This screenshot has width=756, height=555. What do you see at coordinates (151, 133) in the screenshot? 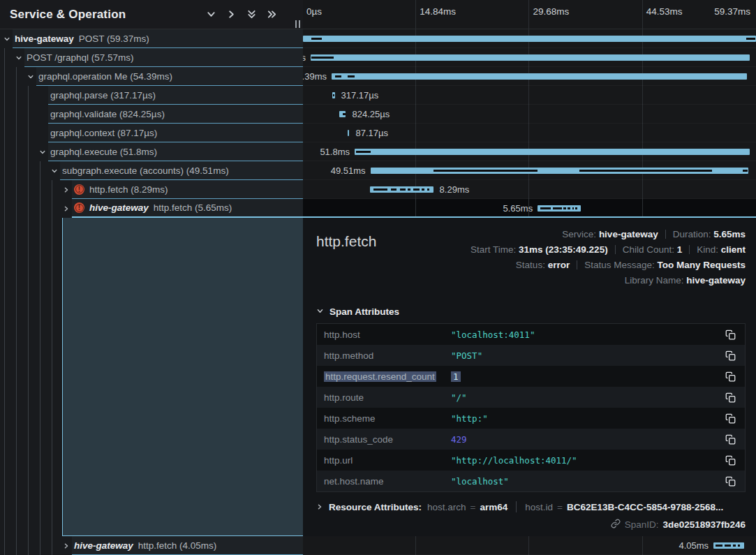
I see `span-tree-item: graphql.context (87.17µs)` at bounding box center [151, 133].